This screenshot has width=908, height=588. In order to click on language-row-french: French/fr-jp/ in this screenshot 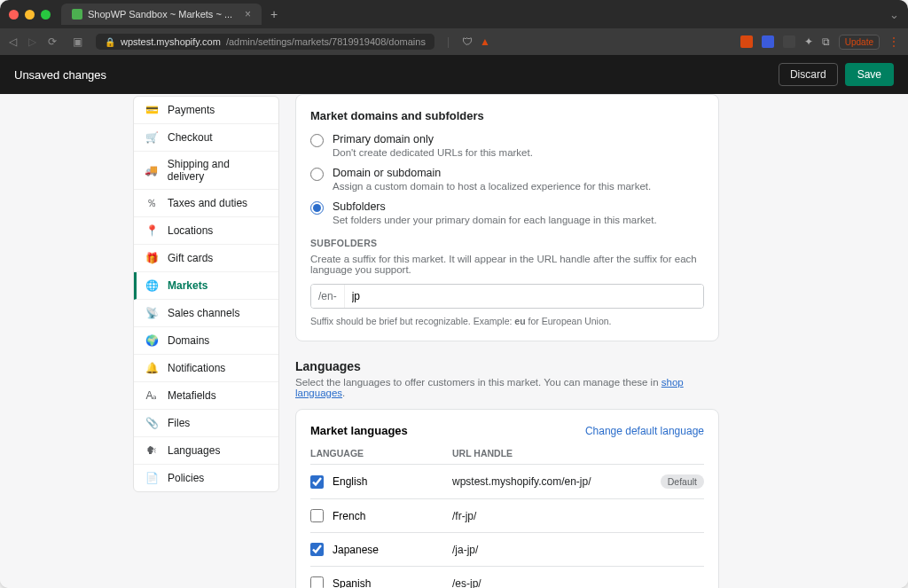, I will do `click(507, 515)`.